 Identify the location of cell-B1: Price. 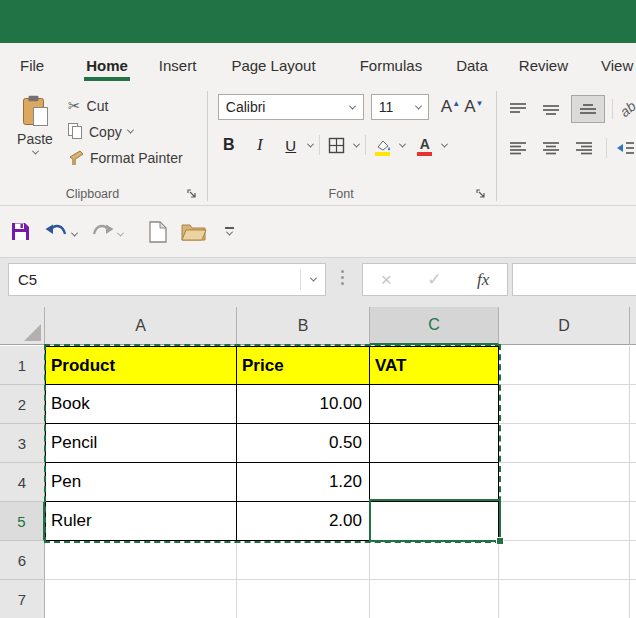
(304, 366).